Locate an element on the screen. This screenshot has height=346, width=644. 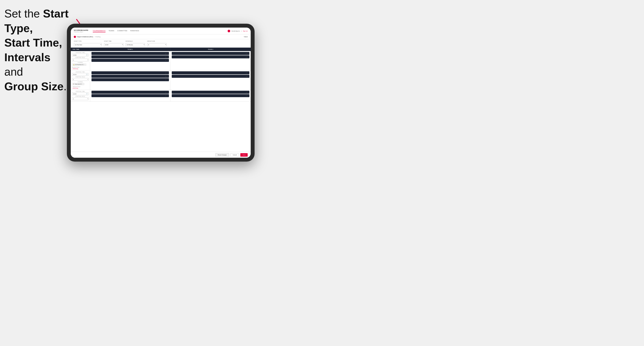
team1-cell-2: ✕ ⋯ ✕ ⋯ ✕ ⋯ is located at coordinates (130, 80).